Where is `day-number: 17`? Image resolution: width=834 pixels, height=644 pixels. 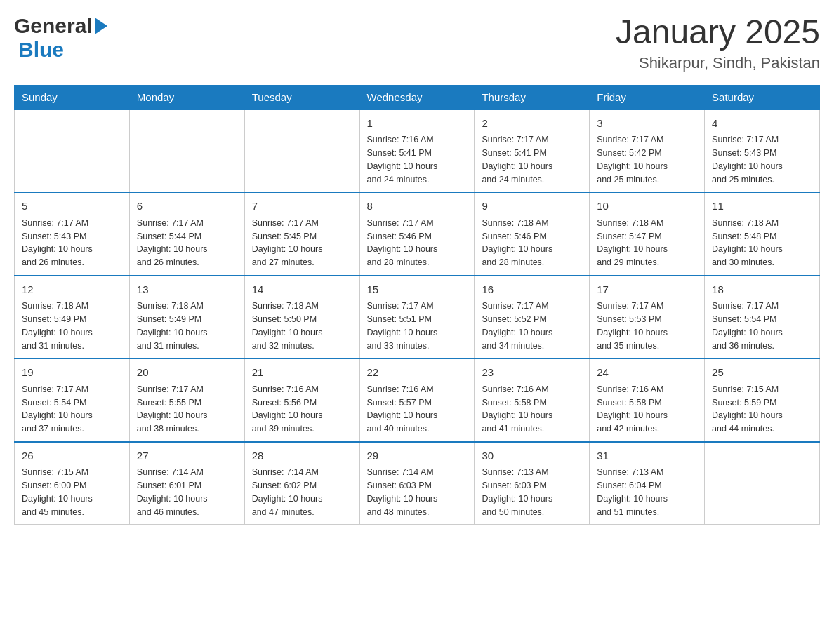 day-number: 17 is located at coordinates (647, 290).